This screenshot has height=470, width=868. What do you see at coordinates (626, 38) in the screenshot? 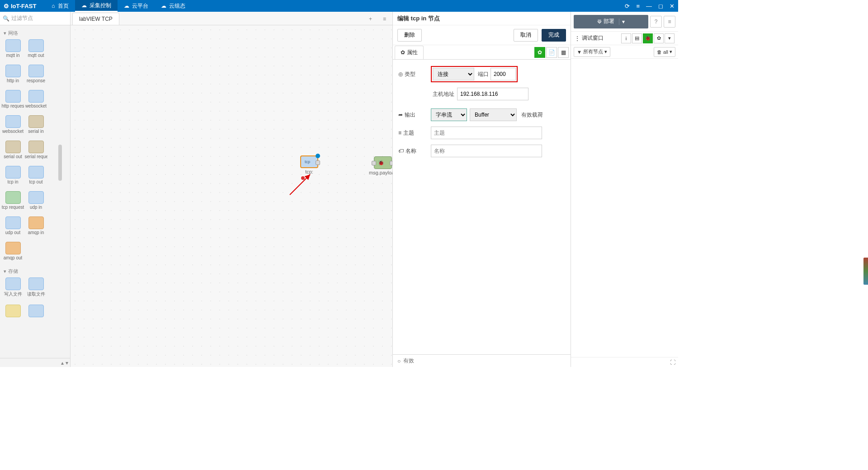
I see `info-icon: i` at bounding box center [626, 38].